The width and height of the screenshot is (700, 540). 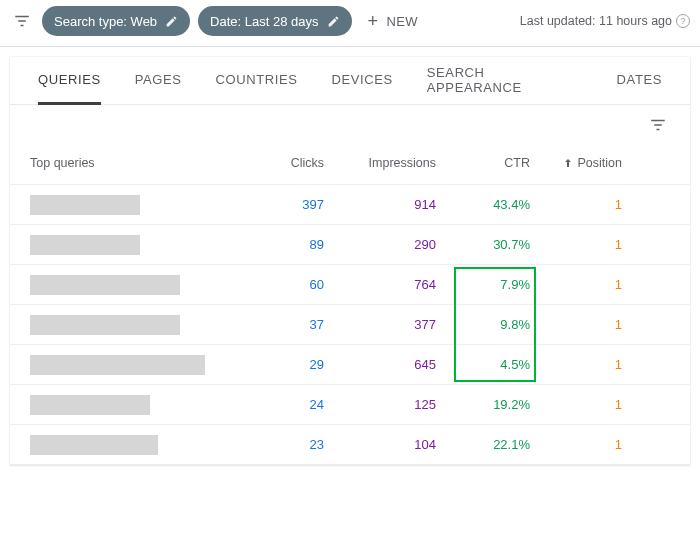 What do you see at coordinates (568, 163) in the screenshot?
I see `sort-arrow-icon` at bounding box center [568, 163].